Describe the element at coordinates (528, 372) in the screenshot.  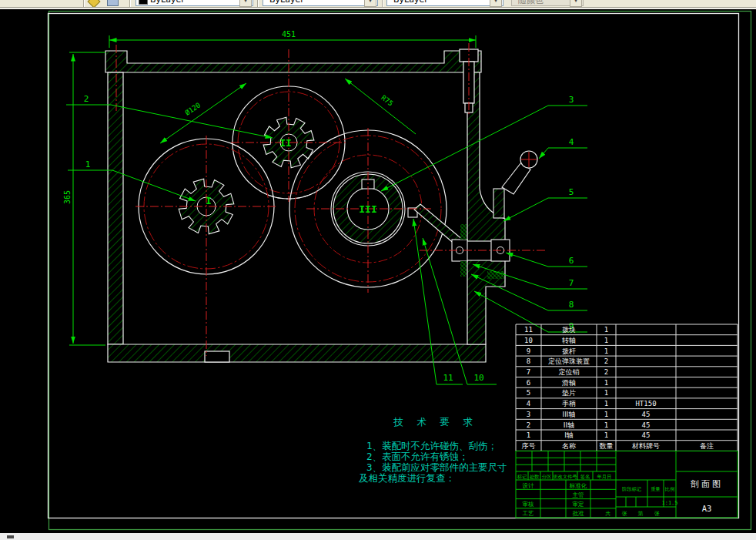
I see `table-cell: 7` at that location.